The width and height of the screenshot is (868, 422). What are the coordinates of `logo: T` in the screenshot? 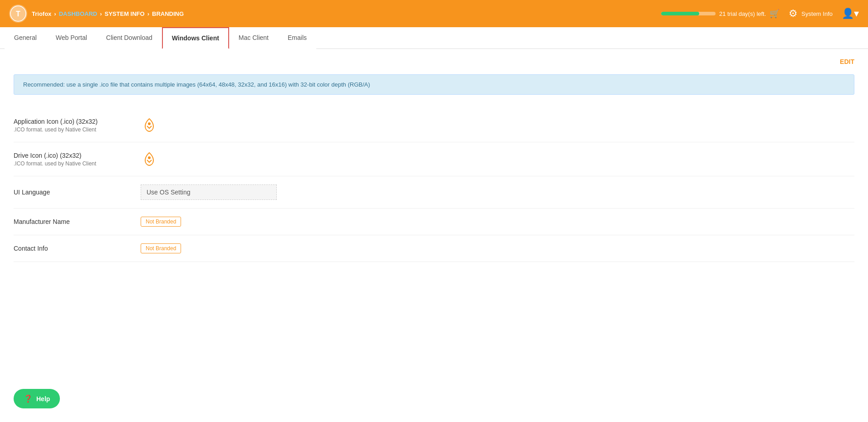 It's located at (18, 14).